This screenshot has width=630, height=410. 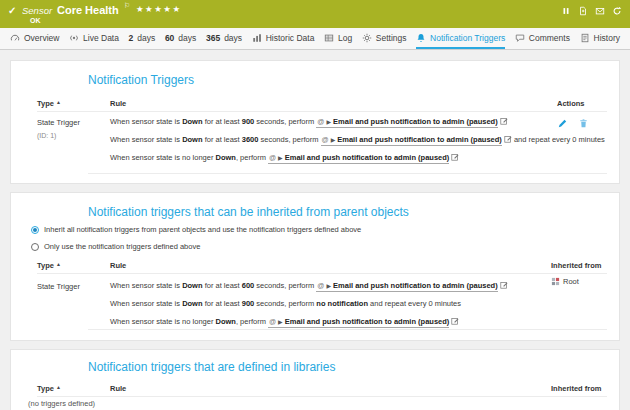 I want to click on rule-text: When sensor state is no longer, so click(x=162, y=322).